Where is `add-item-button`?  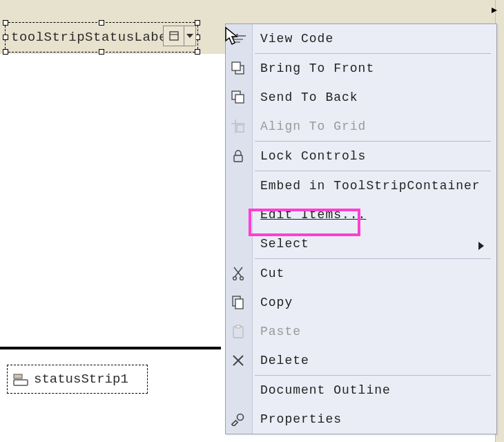
add-item-button is located at coordinates (174, 36).